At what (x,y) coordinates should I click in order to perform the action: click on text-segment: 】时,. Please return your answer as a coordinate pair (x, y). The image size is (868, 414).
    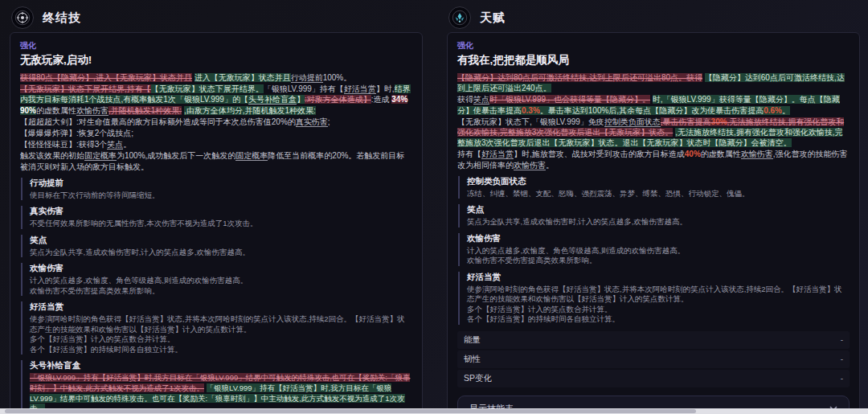
    Looking at the image, I should click on (386, 88).